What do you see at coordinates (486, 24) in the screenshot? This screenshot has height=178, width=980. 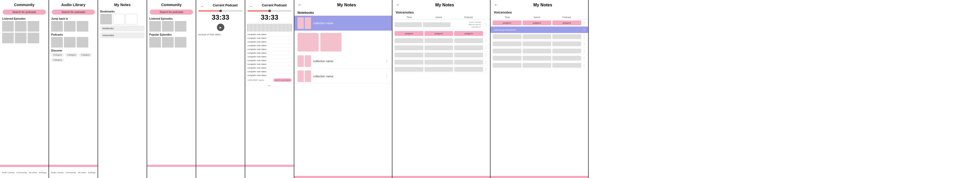 I see `vn-dots-hint: ⋮` at bounding box center [486, 24].